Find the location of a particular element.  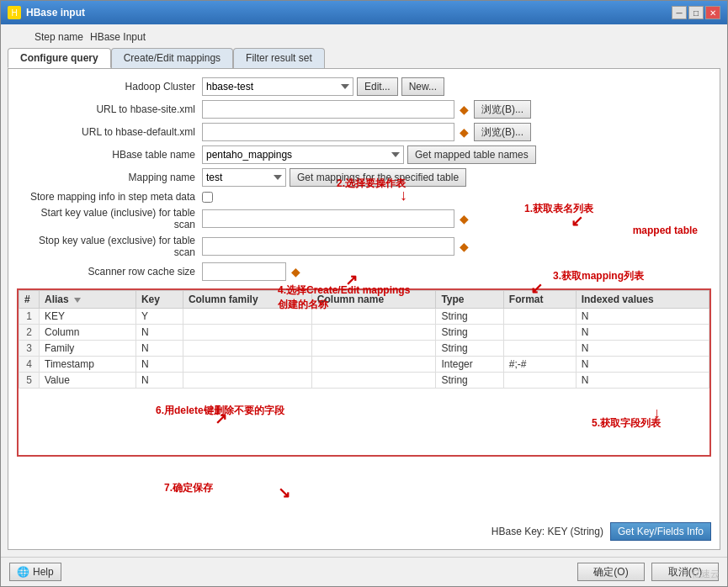

start-key-control: ◆ is located at coordinates (456, 219).